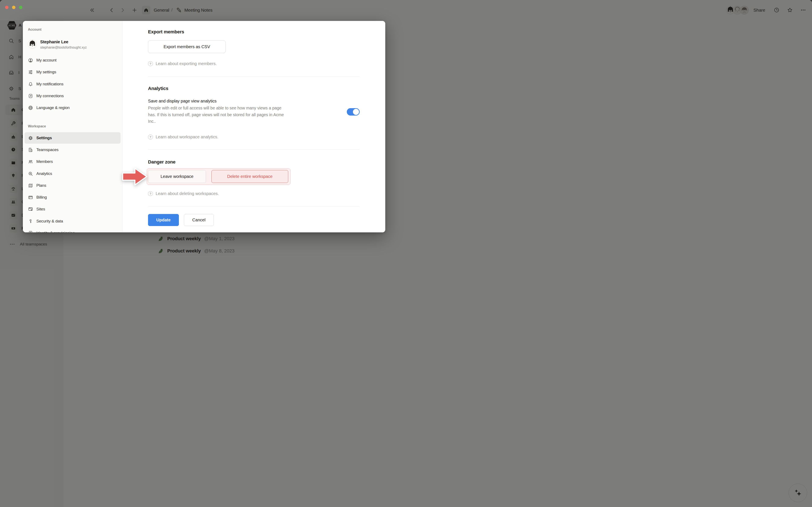 This screenshot has width=812, height=507. What do you see at coordinates (72, 138) in the screenshot?
I see `settings-nav-item-settings: Settings` at bounding box center [72, 138].